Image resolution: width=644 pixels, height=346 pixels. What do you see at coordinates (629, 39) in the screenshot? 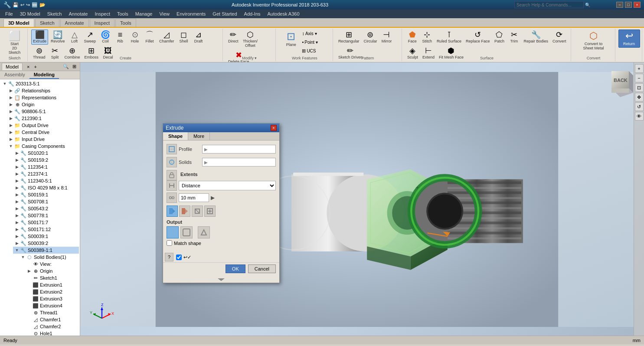
I see `return-button: ↩ Return` at bounding box center [629, 39].